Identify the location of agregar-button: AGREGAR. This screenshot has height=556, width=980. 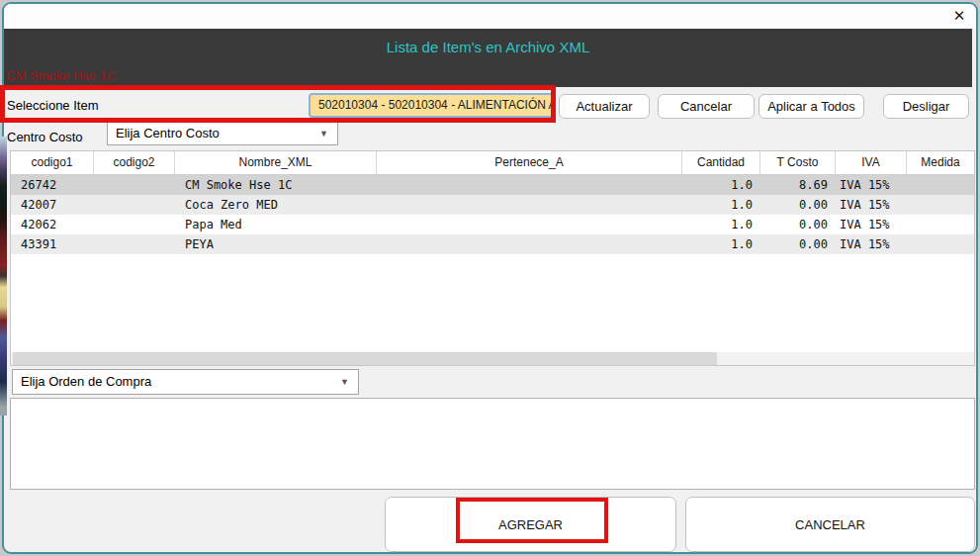
(530, 524).